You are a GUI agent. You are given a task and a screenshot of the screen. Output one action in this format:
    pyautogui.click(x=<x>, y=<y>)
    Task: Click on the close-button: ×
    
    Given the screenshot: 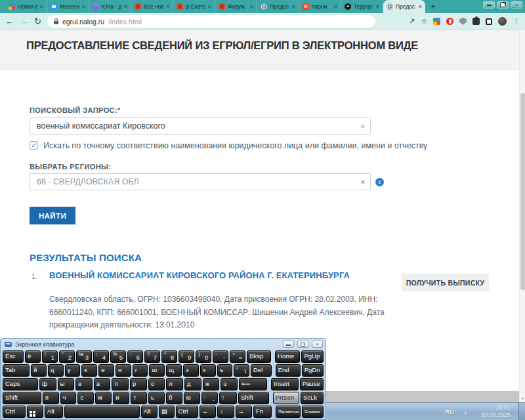 What is the action you would take?
    pyautogui.click(x=516, y=5)
    